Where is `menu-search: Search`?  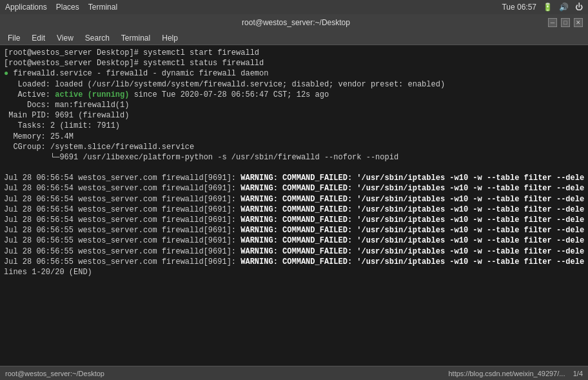 menu-search: Search is located at coordinates (97, 38).